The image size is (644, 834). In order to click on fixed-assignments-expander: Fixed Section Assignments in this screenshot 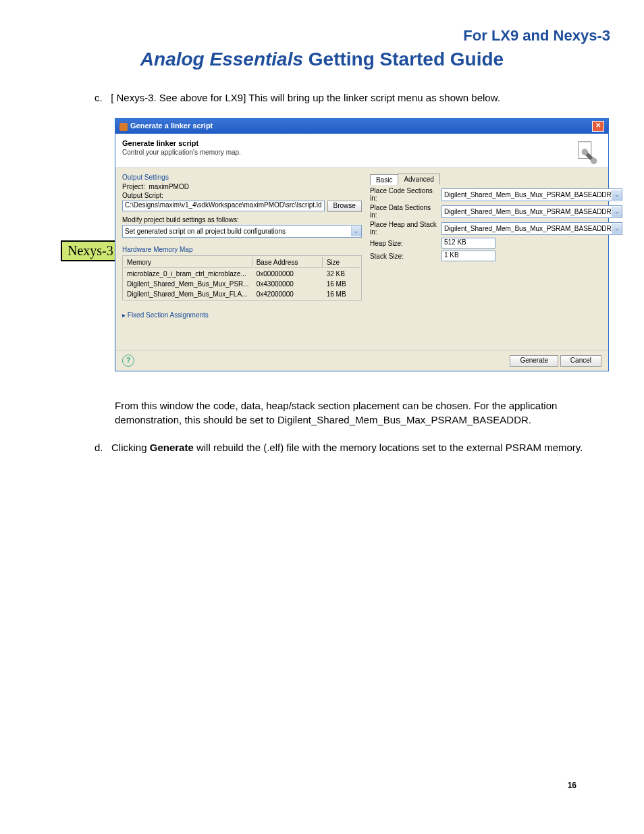, I will do `click(242, 315)`.